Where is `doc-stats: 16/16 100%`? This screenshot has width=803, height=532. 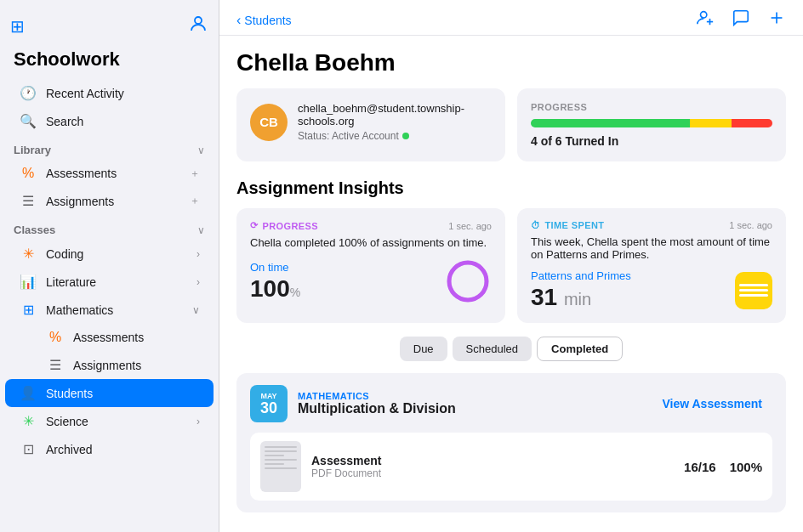 doc-stats: 16/16 100% is located at coordinates (723, 467).